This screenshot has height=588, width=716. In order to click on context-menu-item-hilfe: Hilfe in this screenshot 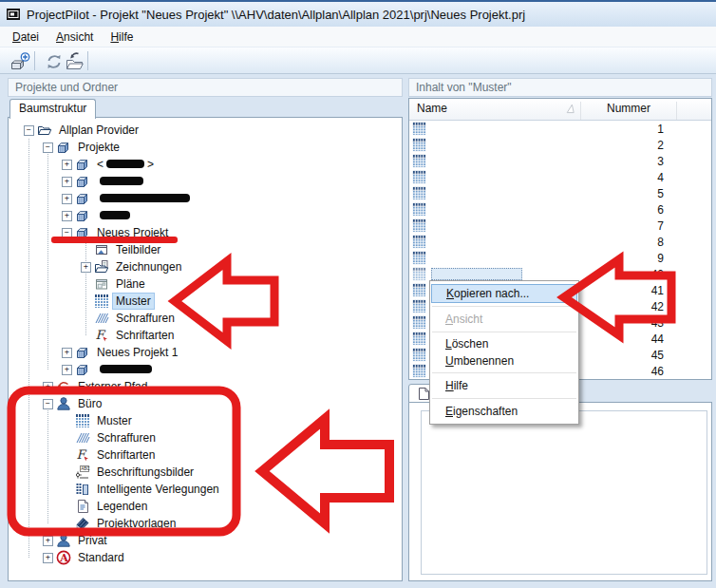, I will do `click(504, 386)`.